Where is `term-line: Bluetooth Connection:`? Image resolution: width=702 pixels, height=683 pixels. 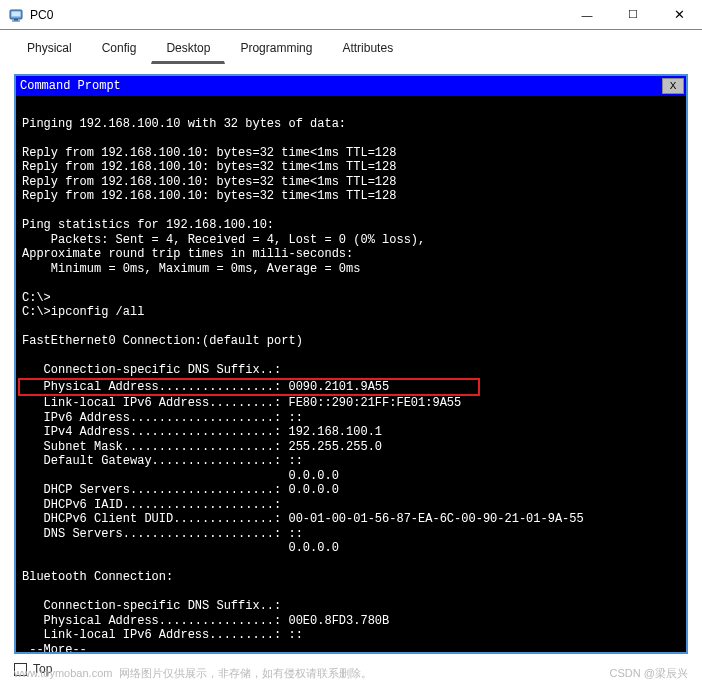 term-line: Bluetooth Connection: is located at coordinates (98, 577).